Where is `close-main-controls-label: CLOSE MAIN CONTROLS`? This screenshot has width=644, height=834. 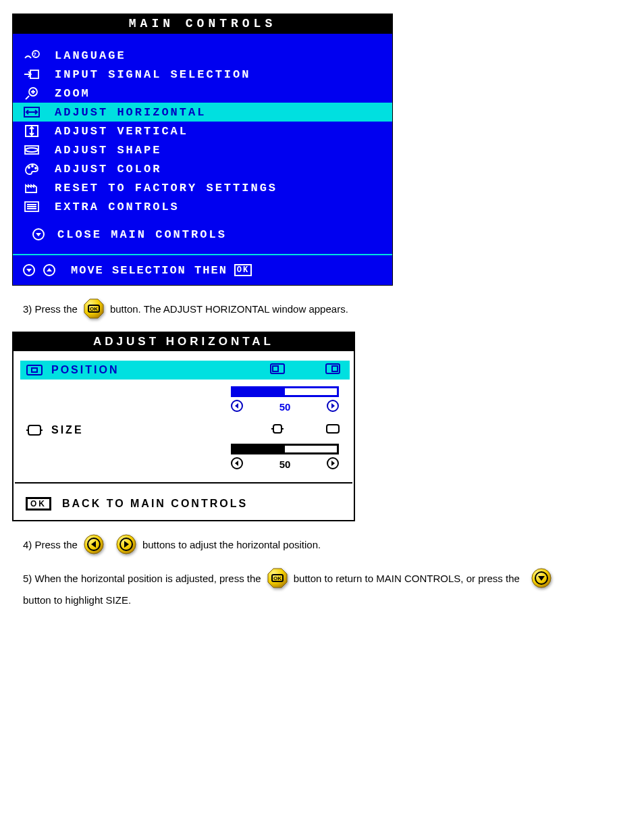
close-main-controls-label: CLOSE MAIN CONTROLS is located at coordinates (142, 235).